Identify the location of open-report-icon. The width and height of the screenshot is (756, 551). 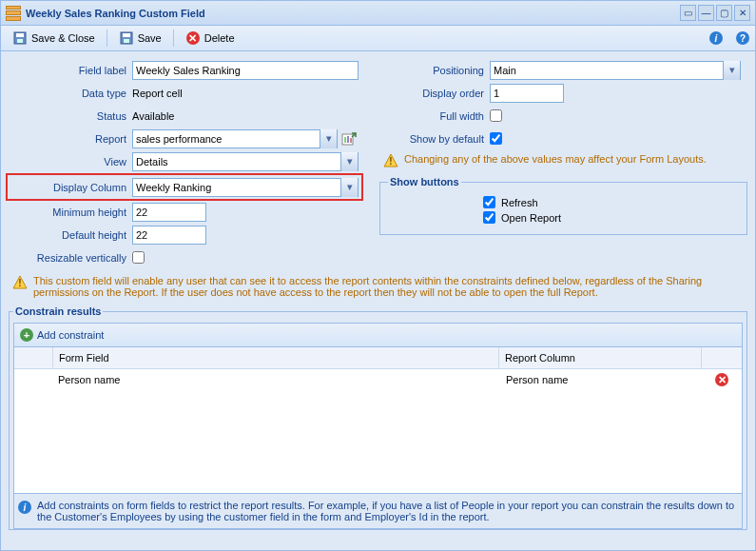
(349, 139).